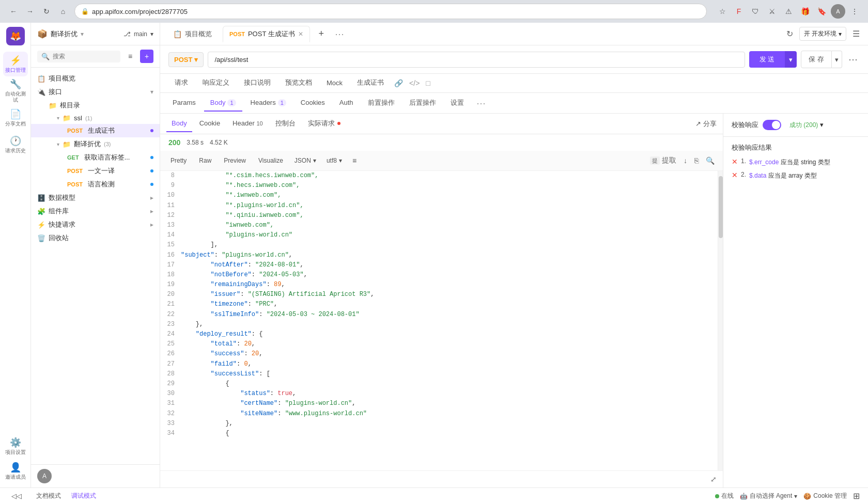  I want to click on tree-item-component-lib: 🧩 组件库 ▸, so click(95, 211).